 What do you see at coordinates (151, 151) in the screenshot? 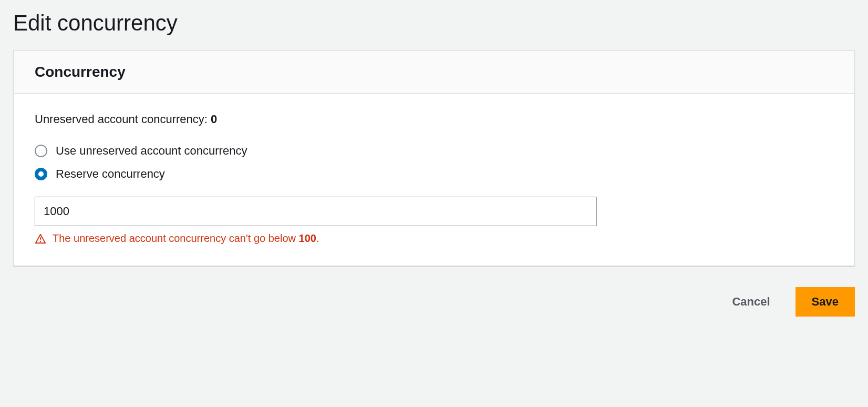
I see `radio-use-unreserved-label: Use unreserved account concurrency` at bounding box center [151, 151].